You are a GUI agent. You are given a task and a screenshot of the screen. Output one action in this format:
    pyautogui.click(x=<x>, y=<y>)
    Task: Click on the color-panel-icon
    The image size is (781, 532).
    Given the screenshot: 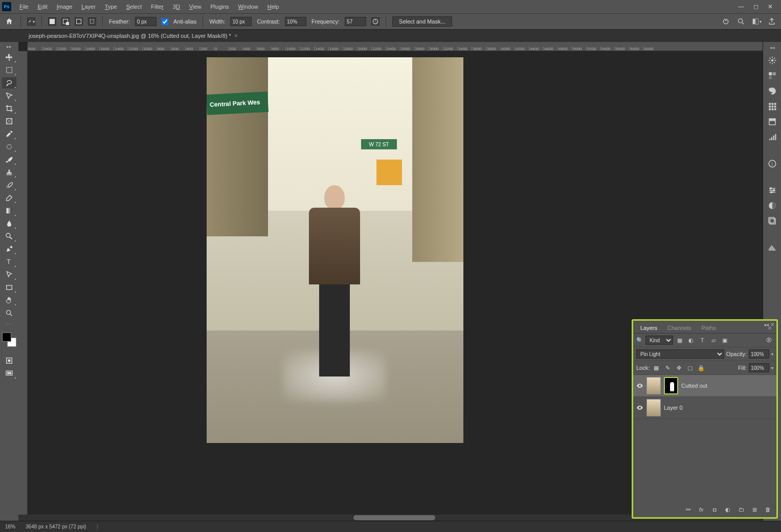 What is the action you would take?
    pyautogui.click(x=772, y=60)
    